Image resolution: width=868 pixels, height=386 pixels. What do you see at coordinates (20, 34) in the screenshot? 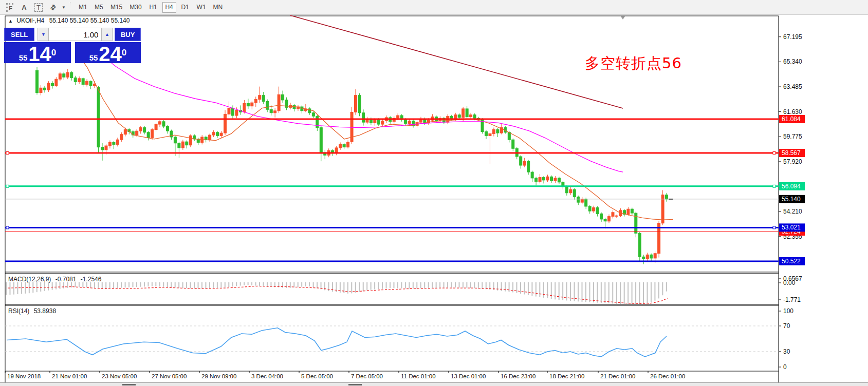
I see `sell-button: SELL` at bounding box center [20, 34].